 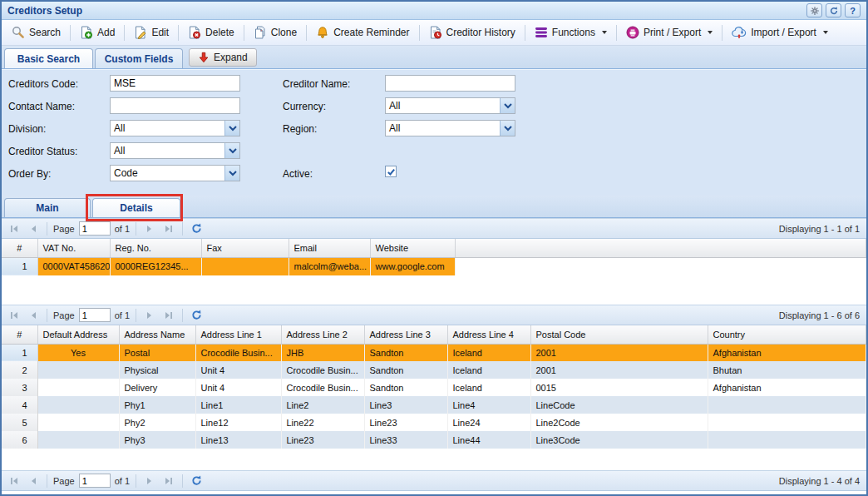 What do you see at coordinates (48, 58) in the screenshot?
I see `tab-basic-search: Basic Search` at bounding box center [48, 58].